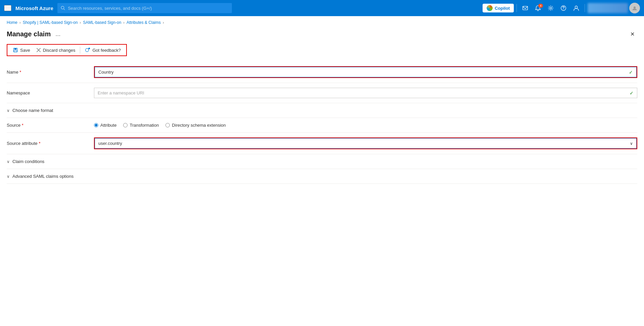 Image resolution: width=644 pixels, height=326 pixels. I want to click on namespace-check-icon: ✓, so click(632, 93).